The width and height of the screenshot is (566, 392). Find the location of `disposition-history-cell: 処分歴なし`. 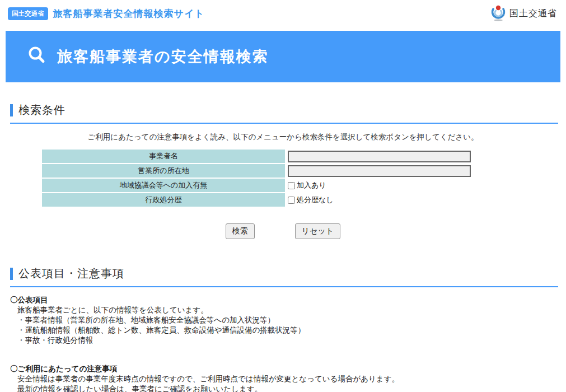

disposition-history-cell: 処分歴なし is located at coordinates (378, 200).